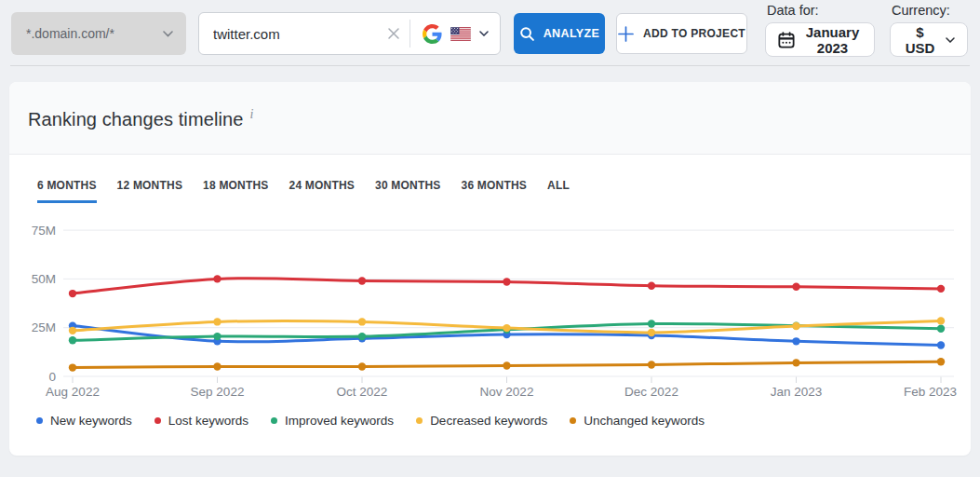 This screenshot has height=477, width=980. I want to click on tab-18-months: 18 MONTHS, so click(235, 191).